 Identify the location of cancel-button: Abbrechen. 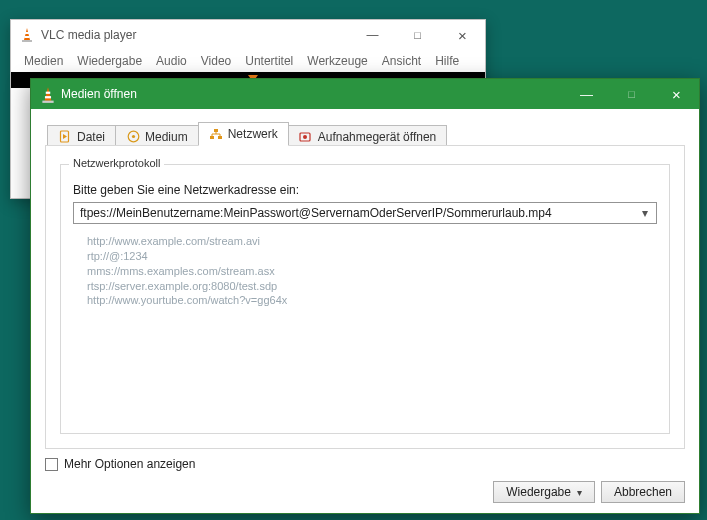
(643, 492).